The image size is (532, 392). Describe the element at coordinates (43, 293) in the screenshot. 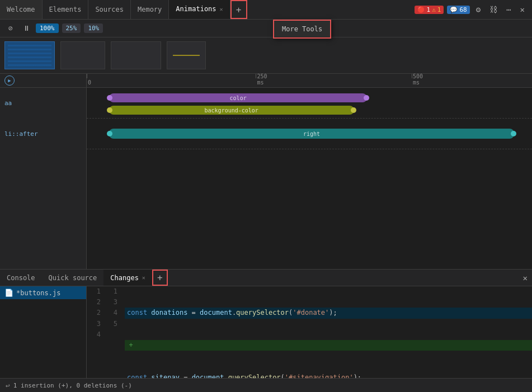

I see `file-item-buttons-js: 📄 *buttons.js` at that location.